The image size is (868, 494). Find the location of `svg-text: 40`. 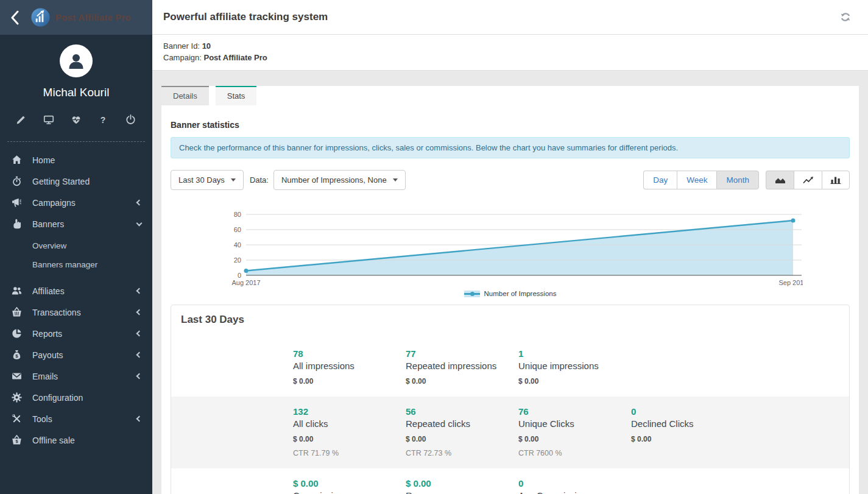

svg-text: 40 is located at coordinates (237, 245).